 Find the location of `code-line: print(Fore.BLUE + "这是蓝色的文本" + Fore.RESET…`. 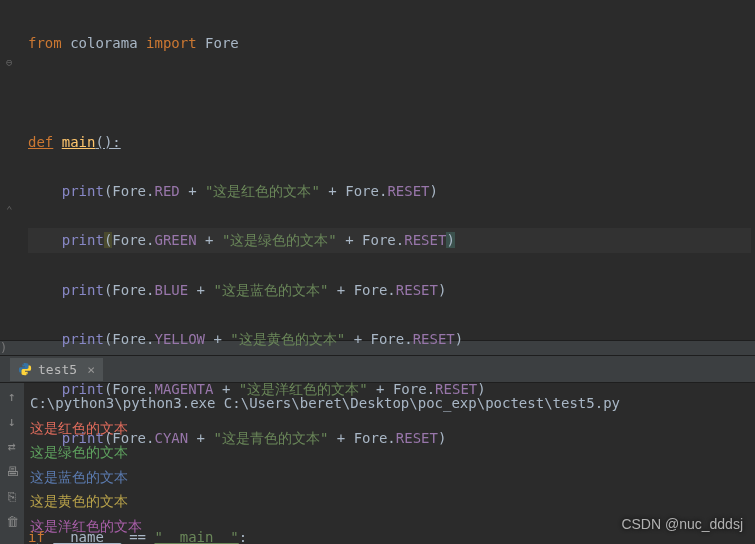

code-line: print(Fore.BLUE + "这是蓝色的文本" + Fore.RESET… is located at coordinates (390, 290).